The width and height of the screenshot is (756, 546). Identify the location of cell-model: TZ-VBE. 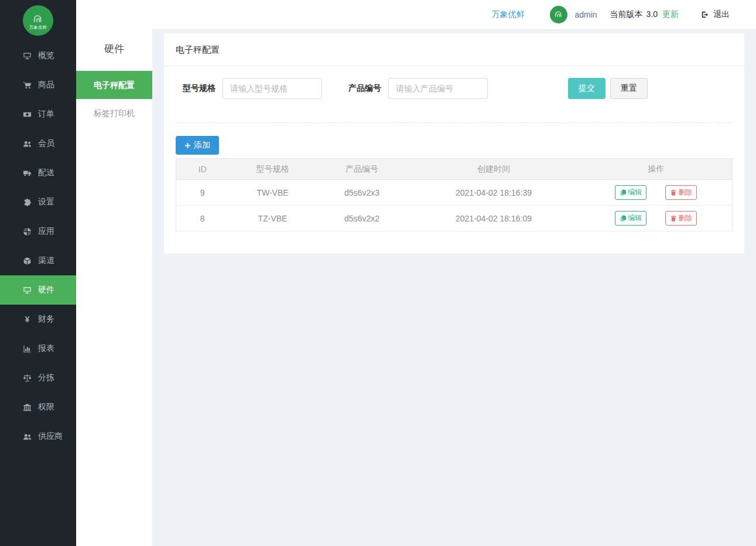
(273, 219).